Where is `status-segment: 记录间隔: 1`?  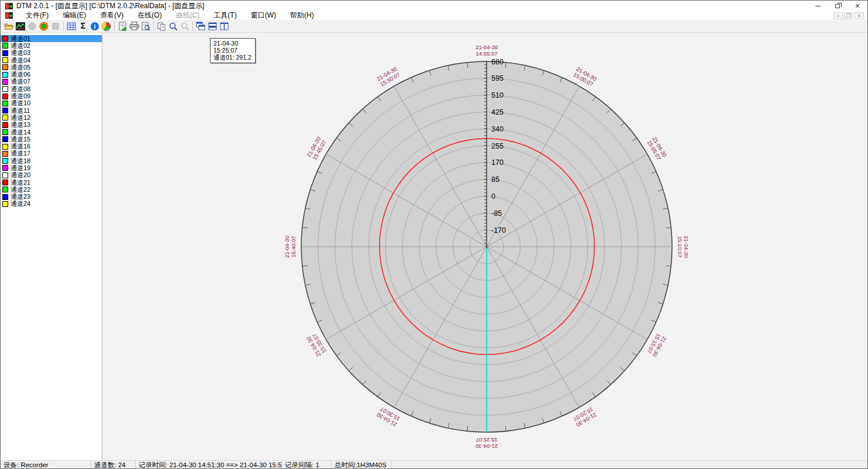
status-segment: 记录间隔: 1 is located at coordinates (306, 465).